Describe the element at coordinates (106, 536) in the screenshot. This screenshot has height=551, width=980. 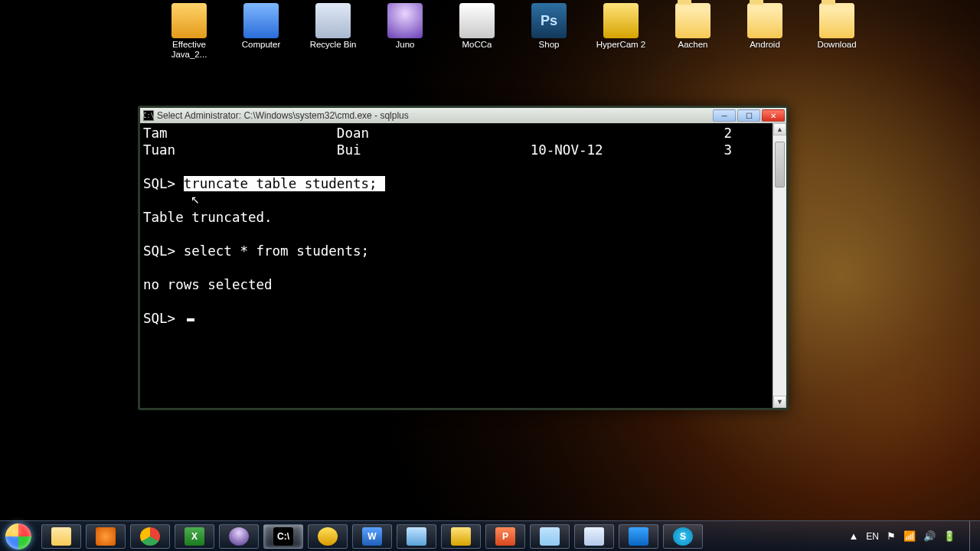
I see `wmp-icon` at that location.